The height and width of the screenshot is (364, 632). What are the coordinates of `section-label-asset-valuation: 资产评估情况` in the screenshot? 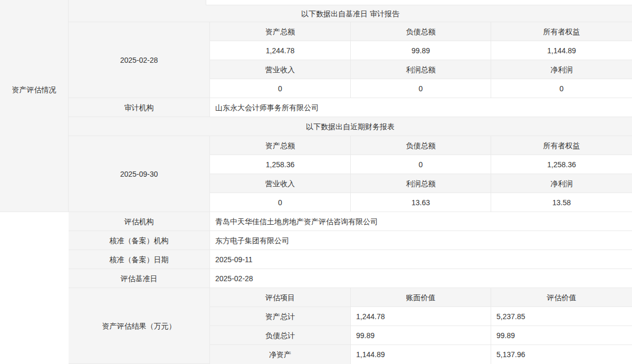 It's located at (34, 76).